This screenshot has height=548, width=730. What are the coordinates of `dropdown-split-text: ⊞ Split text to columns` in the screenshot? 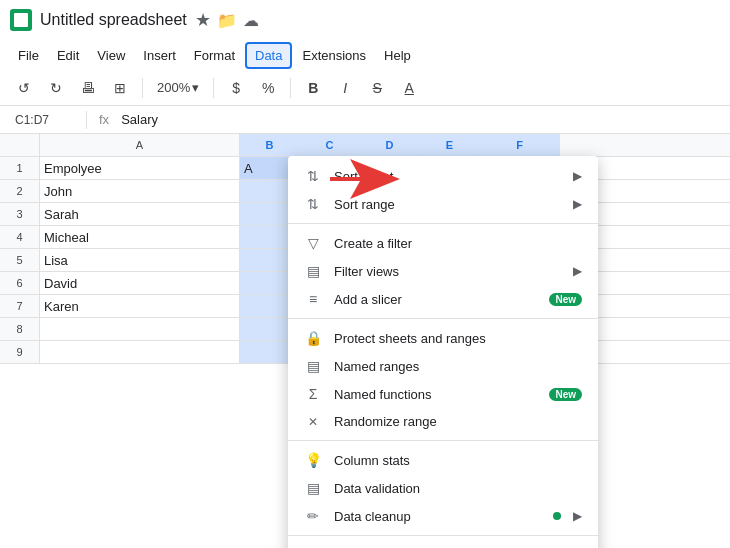 It's located at (443, 544).